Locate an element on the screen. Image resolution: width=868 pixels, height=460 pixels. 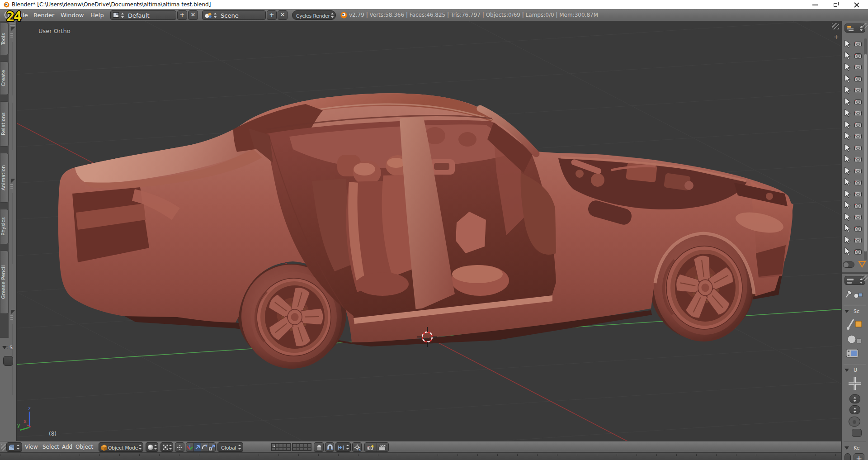
pin-icon is located at coordinates (854, 295).